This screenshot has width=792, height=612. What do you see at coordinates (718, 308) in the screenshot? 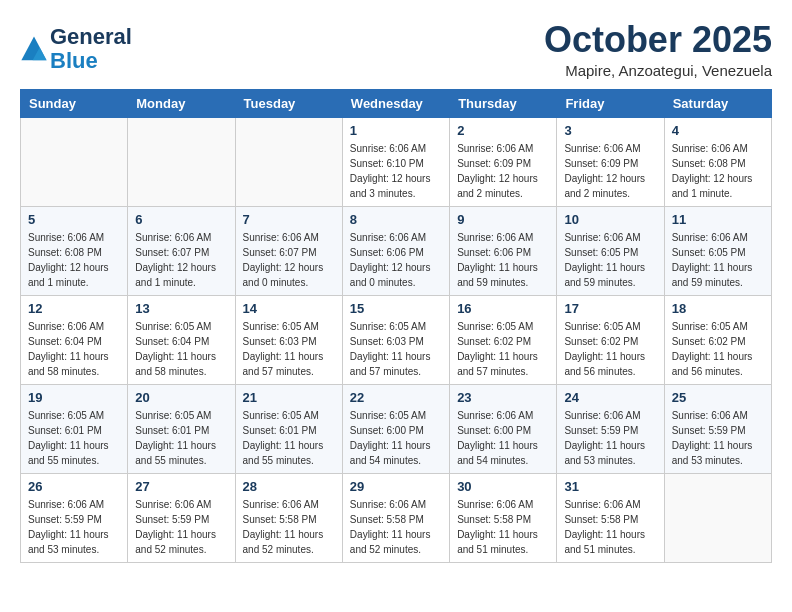
I see `day-number: 18` at bounding box center [718, 308].